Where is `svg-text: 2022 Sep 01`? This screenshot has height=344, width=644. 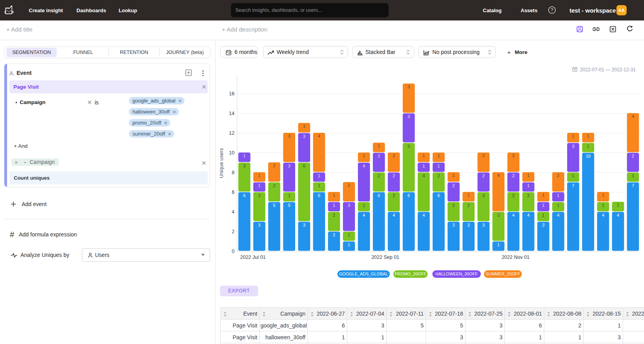 svg-text: 2022 Sep 01 is located at coordinates (385, 257).